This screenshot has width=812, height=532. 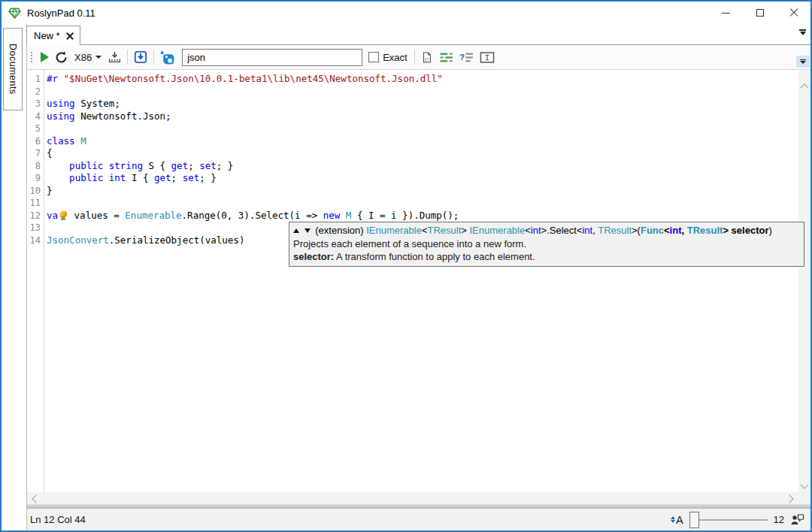 What do you see at coordinates (423, 117) in the screenshot?
I see `code-line: using Newtonsoft.Json;` at bounding box center [423, 117].